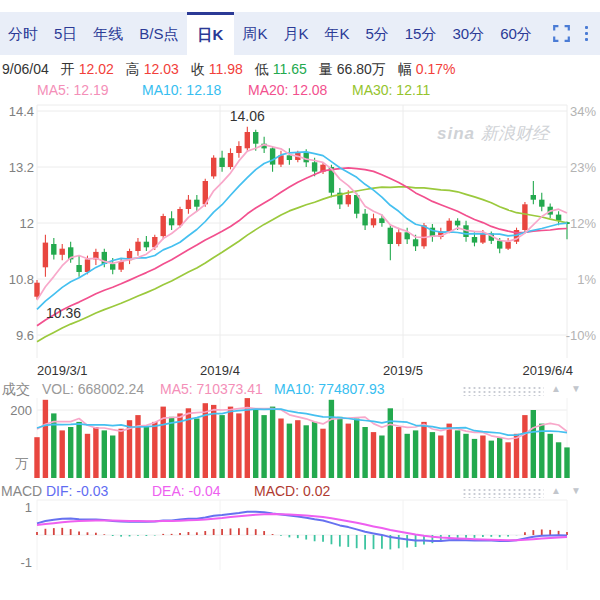 This screenshot has height=600, width=600. I want to click on vol-legend-item: VOL: 668002.24, so click(93, 389).